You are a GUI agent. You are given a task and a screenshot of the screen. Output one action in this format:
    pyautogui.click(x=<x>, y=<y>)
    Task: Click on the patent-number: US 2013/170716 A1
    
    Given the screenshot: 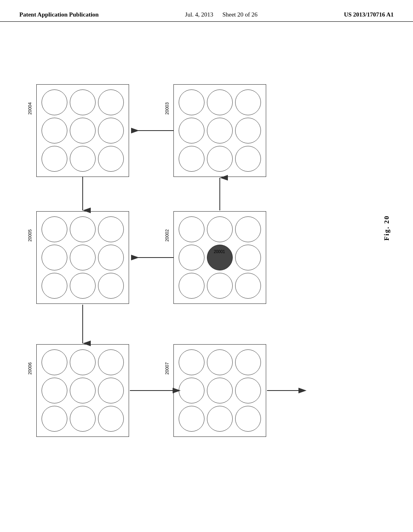 What is the action you would take?
    pyautogui.click(x=369, y=15)
    